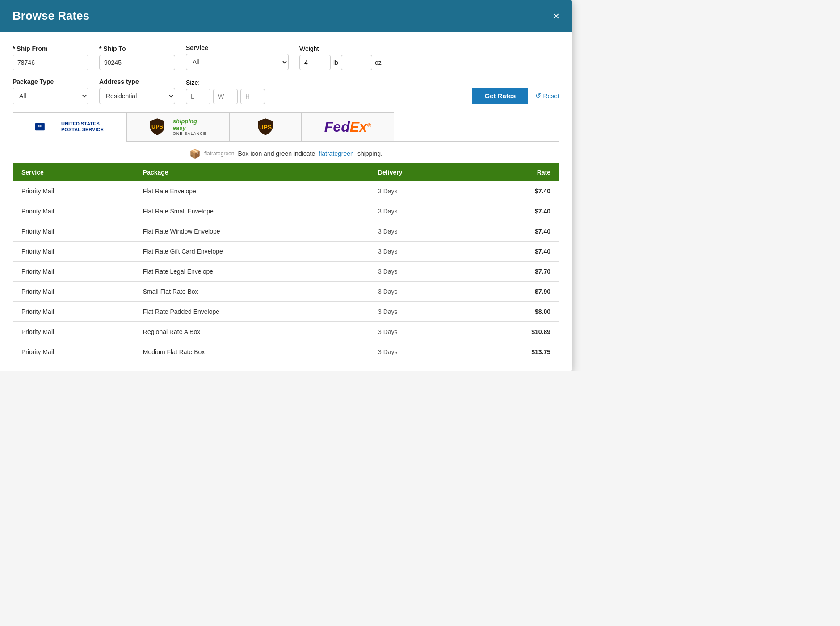 The height and width of the screenshot is (626, 840). I want to click on reset-label: Reset, so click(551, 96).